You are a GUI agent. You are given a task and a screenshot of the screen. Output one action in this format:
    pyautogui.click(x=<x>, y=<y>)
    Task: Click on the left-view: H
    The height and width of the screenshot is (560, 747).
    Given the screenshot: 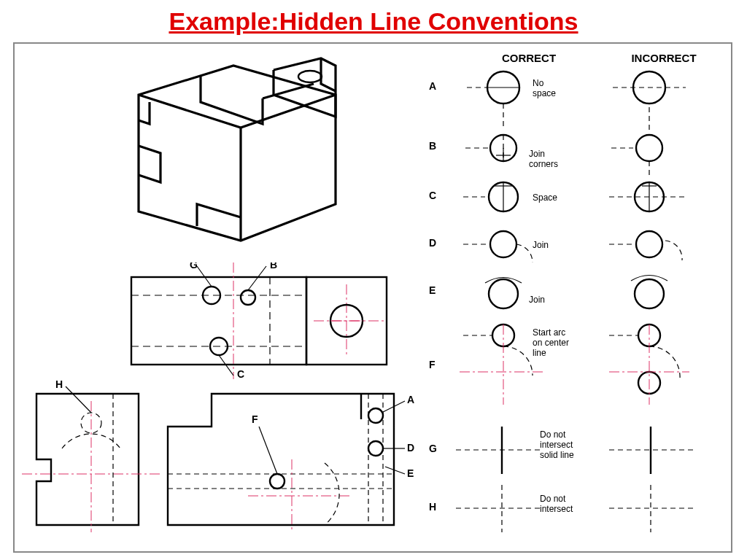 What is the action you would take?
    pyautogui.click(x=91, y=459)
    